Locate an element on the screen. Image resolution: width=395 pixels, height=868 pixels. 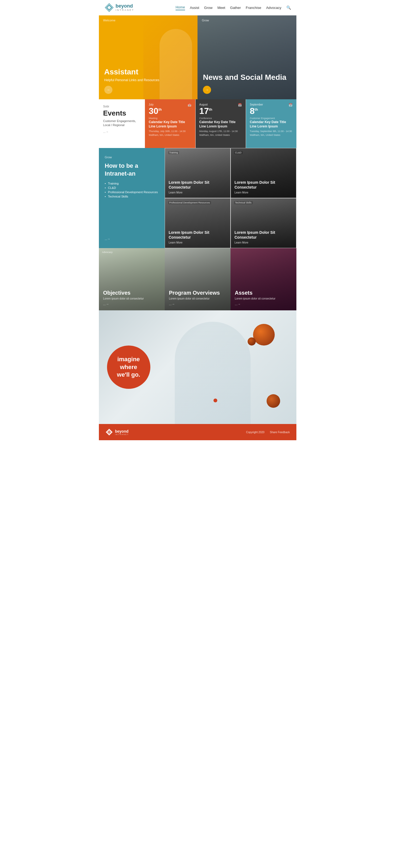
grow-list-item-0: Training is located at coordinates (132, 183).